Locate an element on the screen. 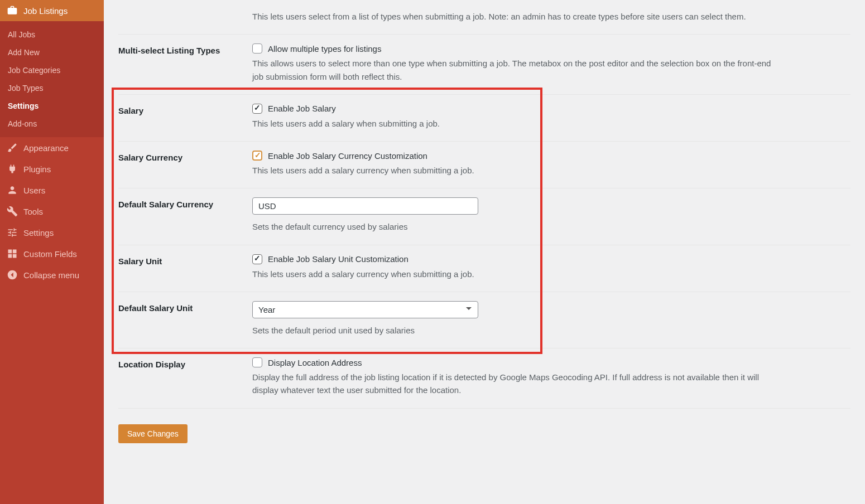  checkbox-label-location-display: Display Location Address is located at coordinates (315, 362).